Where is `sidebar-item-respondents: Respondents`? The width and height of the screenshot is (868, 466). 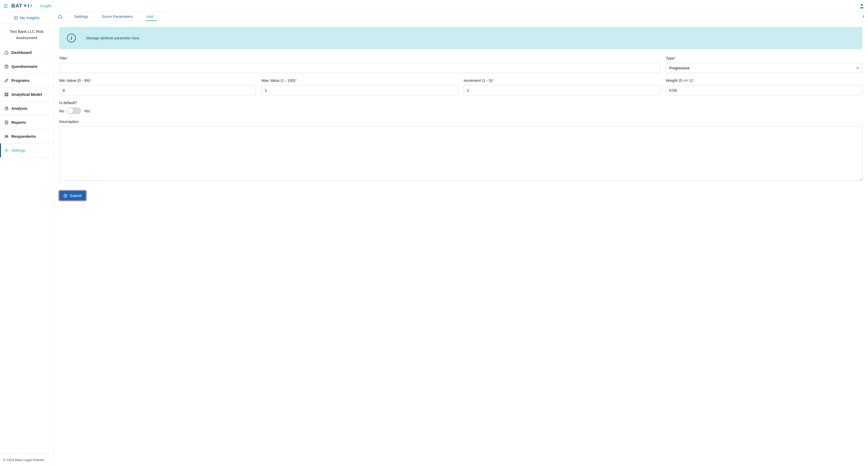 sidebar-item-respondents: Respondents is located at coordinates (27, 136).